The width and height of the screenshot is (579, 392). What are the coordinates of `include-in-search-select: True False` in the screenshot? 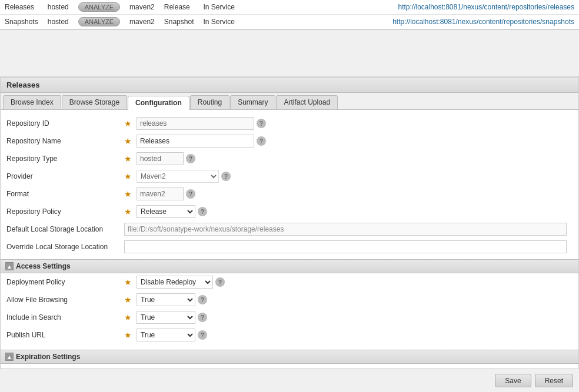 It's located at (166, 317).